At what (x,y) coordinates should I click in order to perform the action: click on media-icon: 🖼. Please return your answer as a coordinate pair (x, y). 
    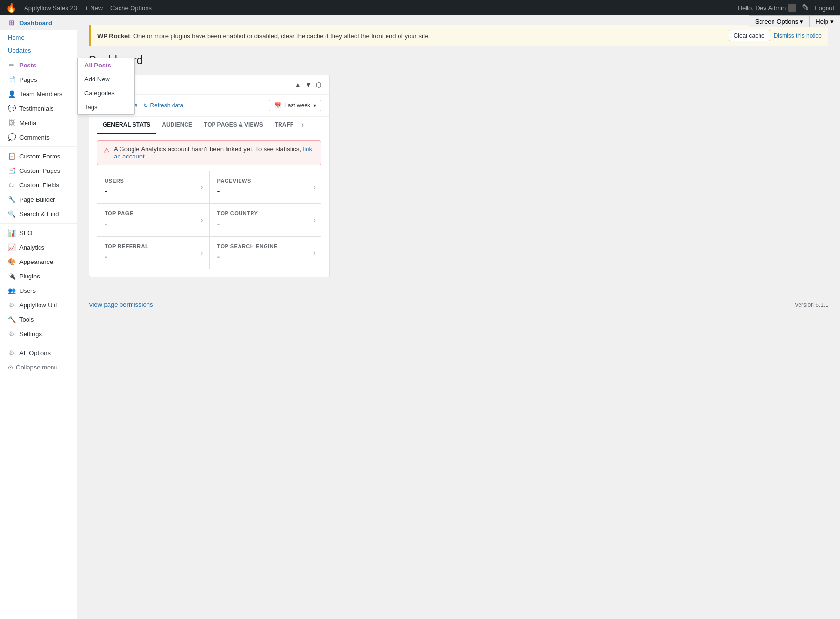
    Looking at the image, I should click on (12, 123).